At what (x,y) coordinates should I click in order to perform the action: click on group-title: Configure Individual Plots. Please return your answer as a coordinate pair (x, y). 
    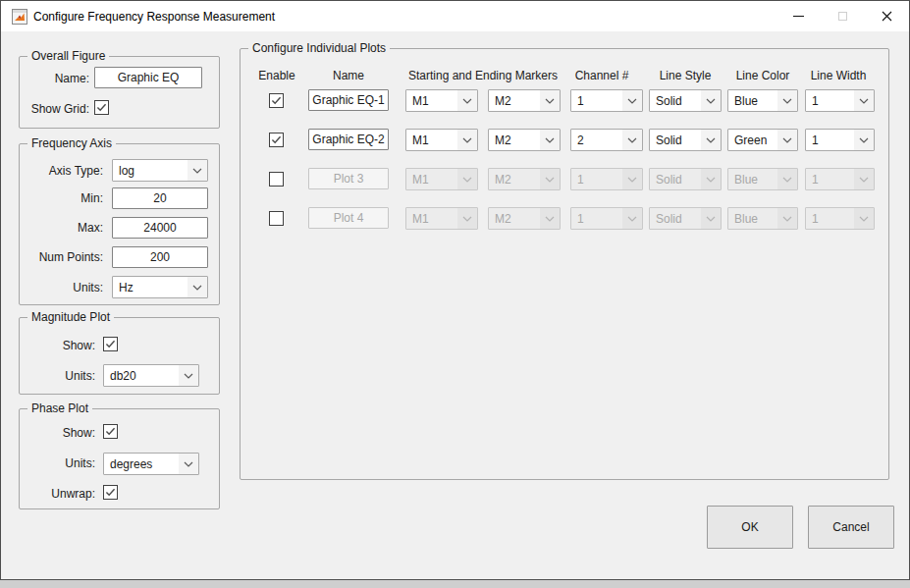
    Looking at the image, I should click on (319, 48).